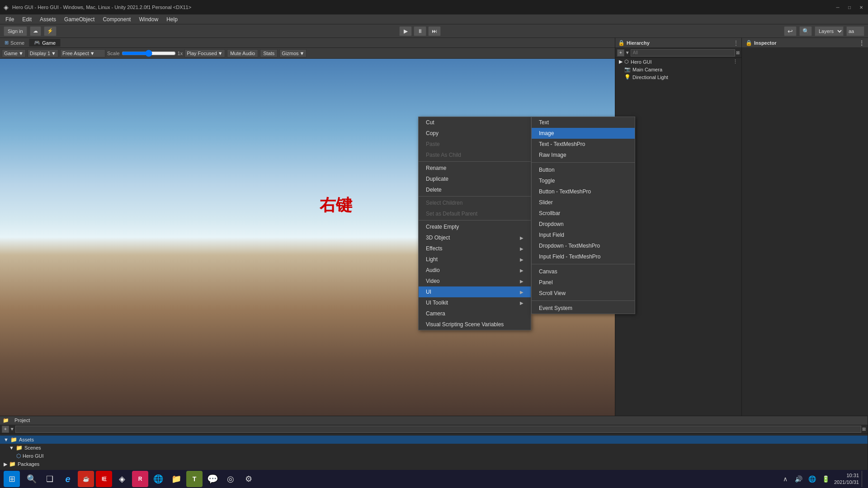 The image size is (868, 488). What do you see at coordinates (475, 314) in the screenshot?
I see `ctx-camera: Camera` at bounding box center [475, 314].